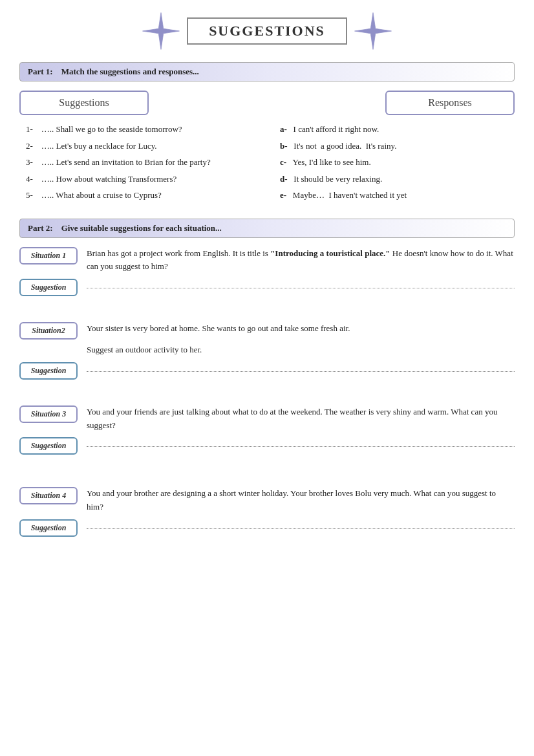 The image size is (534, 756). I want to click on list-item: e- Maybe… I haven't watched it yet, so click(397, 195).